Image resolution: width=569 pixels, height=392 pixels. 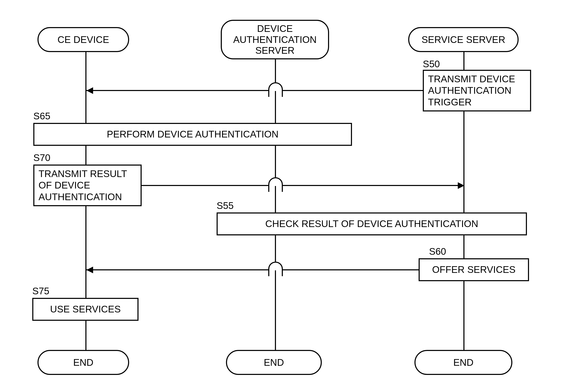 I want to click on lane-auth-server: DEVICE AUTHENTICATION SERVER, so click(x=275, y=40).